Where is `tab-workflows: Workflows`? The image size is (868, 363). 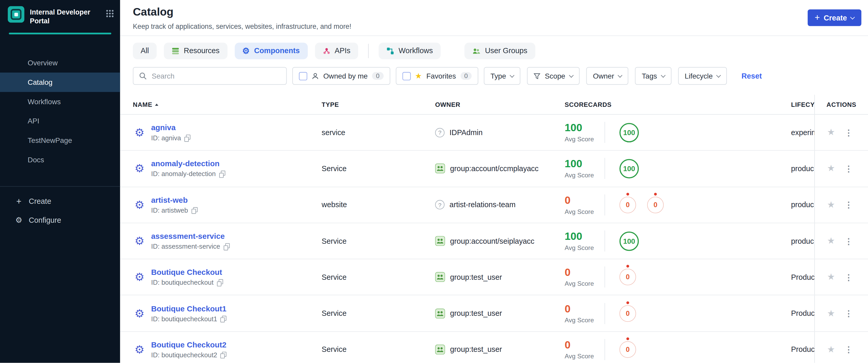 tab-workflows: Workflows is located at coordinates (409, 51).